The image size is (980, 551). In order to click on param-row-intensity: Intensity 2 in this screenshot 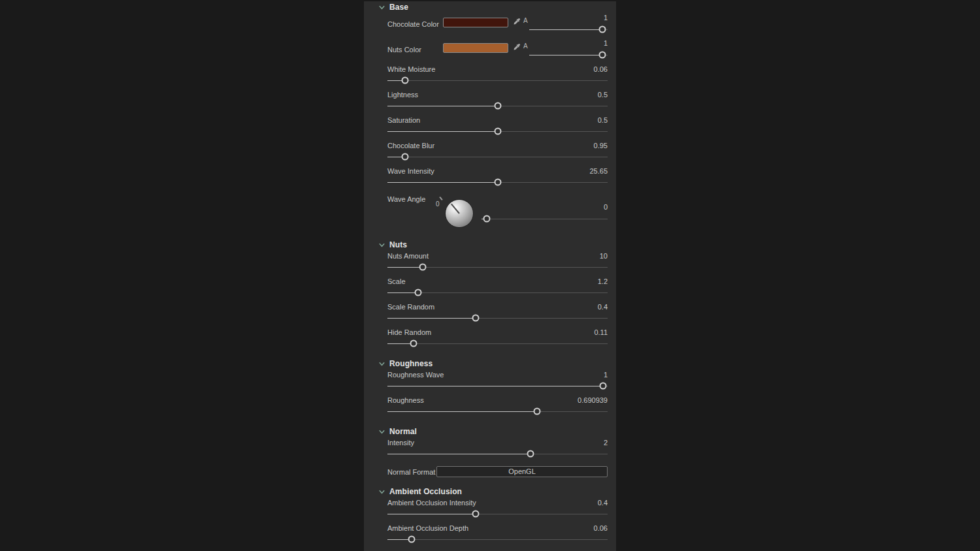, I will do `click(498, 450)`.